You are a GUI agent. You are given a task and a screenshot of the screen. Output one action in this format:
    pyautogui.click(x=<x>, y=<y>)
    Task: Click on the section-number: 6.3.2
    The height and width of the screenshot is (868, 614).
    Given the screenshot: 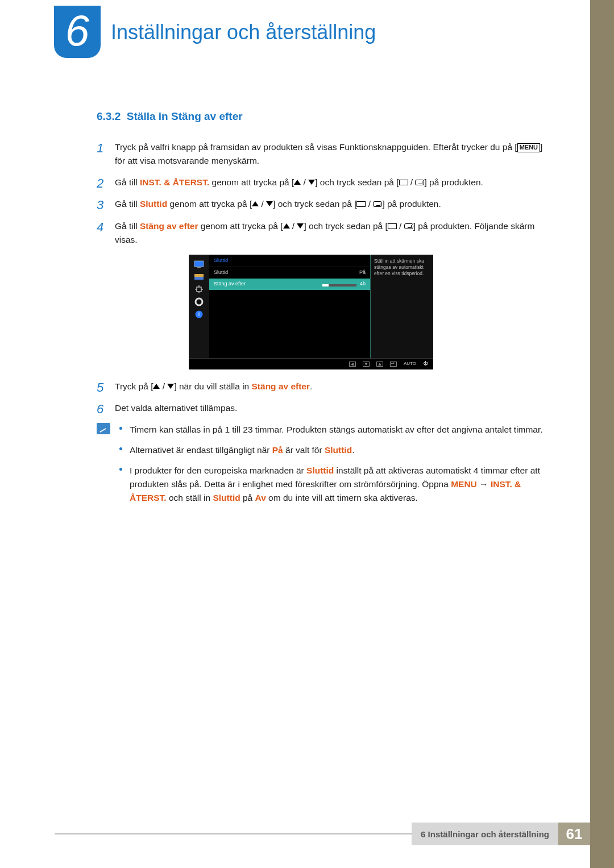 What is the action you would take?
    pyautogui.click(x=109, y=116)
    